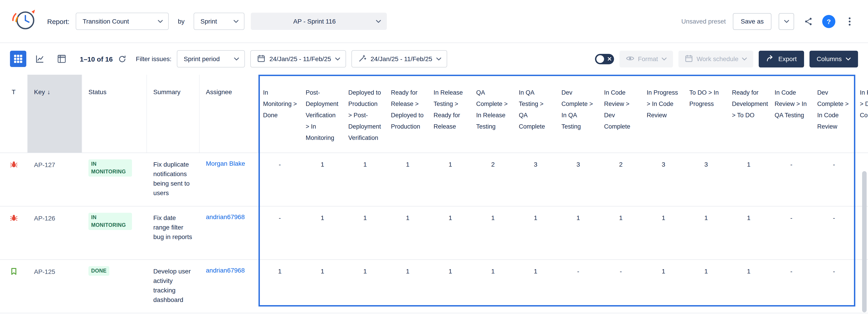 This screenshot has width=868, height=316. What do you see at coordinates (849, 21) in the screenshot?
I see `kebab-menu-icon` at bounding box center [849, 21].